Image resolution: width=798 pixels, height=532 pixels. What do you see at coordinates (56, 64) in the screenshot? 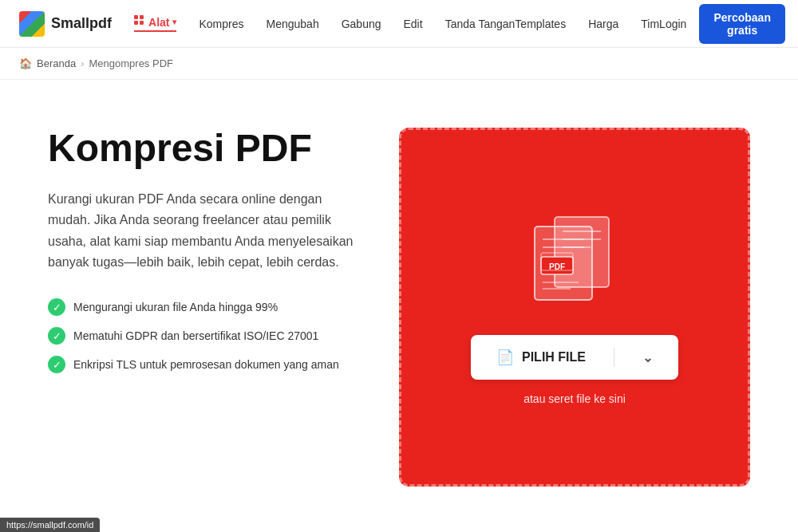
I see `breadcrumb-home: Beranda` at bounding box center [56, 64].